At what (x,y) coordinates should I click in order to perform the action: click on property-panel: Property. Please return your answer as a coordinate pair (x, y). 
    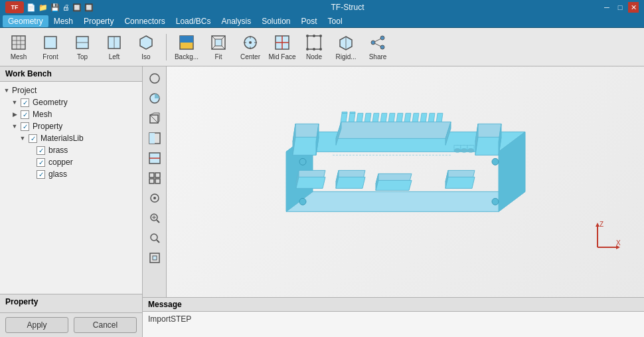
    Looking at the image, I should click on (71, 303).